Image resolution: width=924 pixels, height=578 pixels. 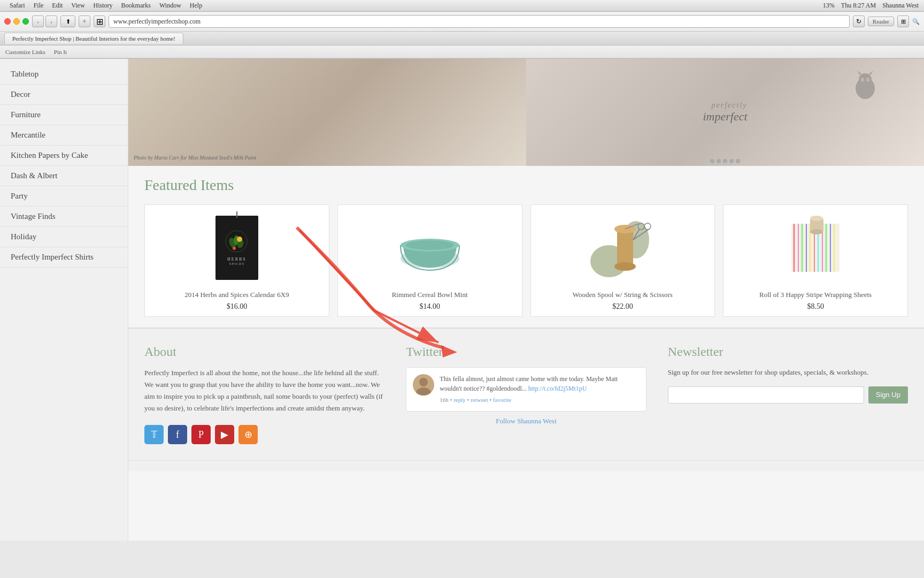 What do you see at coordinates (903, 21) in the screenshot?
I see `bookmarks-button: ⊞` at bounding box center [903, 21].